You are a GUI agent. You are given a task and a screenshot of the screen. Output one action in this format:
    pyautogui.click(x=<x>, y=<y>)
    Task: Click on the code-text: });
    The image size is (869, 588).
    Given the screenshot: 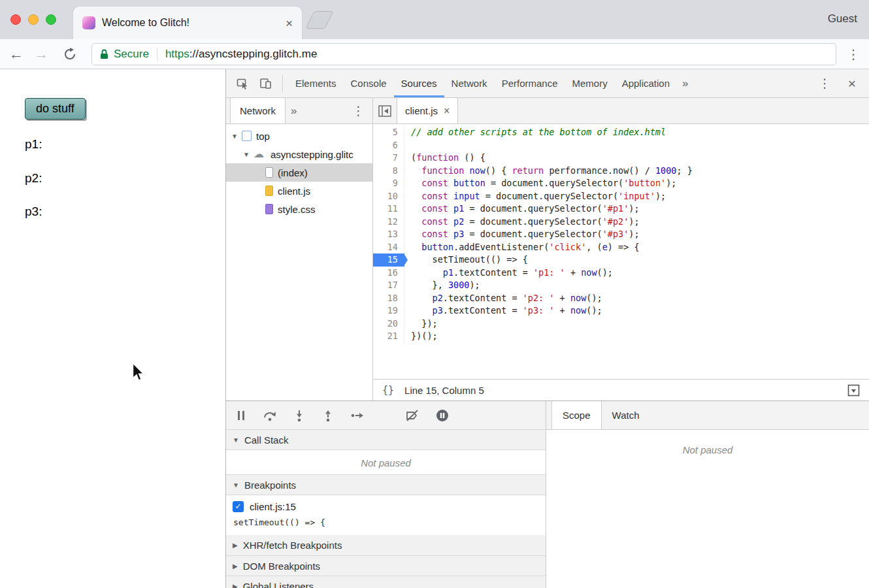 What is the action you would take?
    pyautogui.click(x=421, y=324)
    